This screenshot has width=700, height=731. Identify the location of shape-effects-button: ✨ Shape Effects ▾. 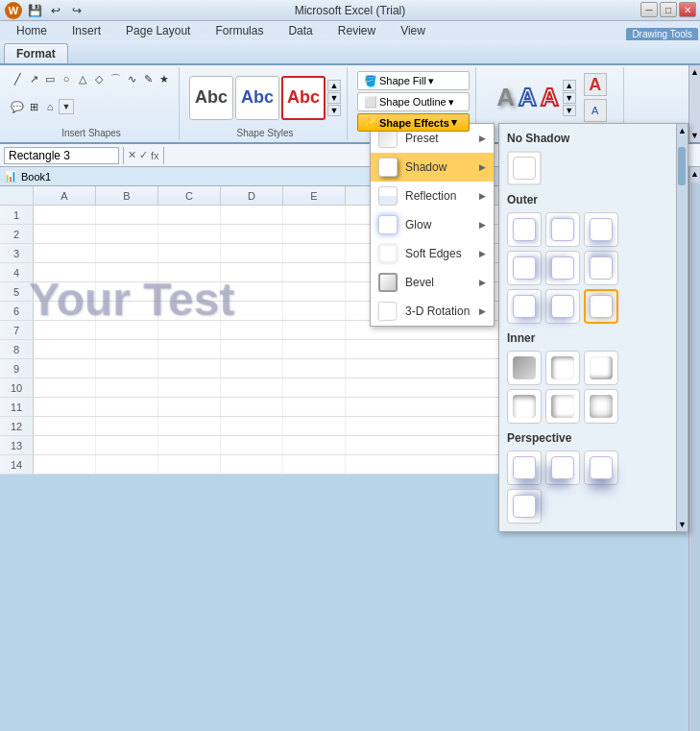
(413, 123).